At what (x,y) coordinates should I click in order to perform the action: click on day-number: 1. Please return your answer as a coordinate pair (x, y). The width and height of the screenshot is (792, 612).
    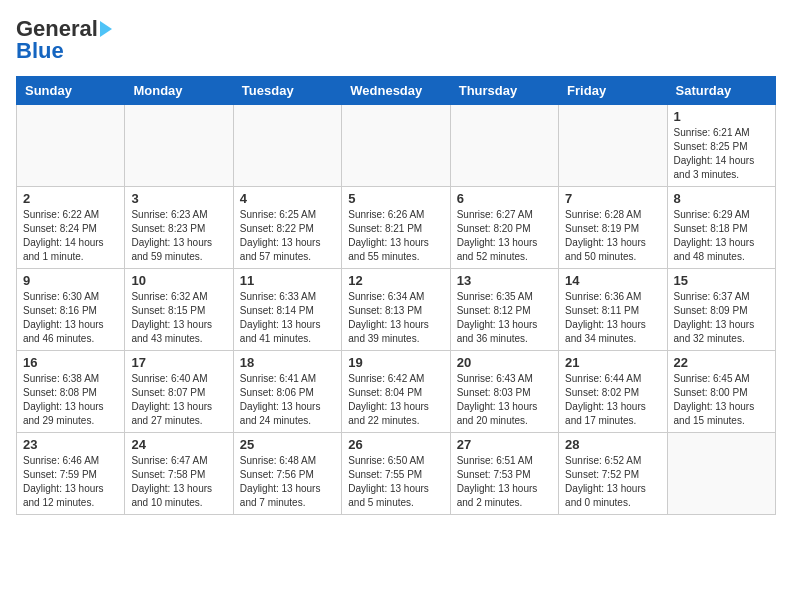
    Looking at the image, I should click on (722, 116).